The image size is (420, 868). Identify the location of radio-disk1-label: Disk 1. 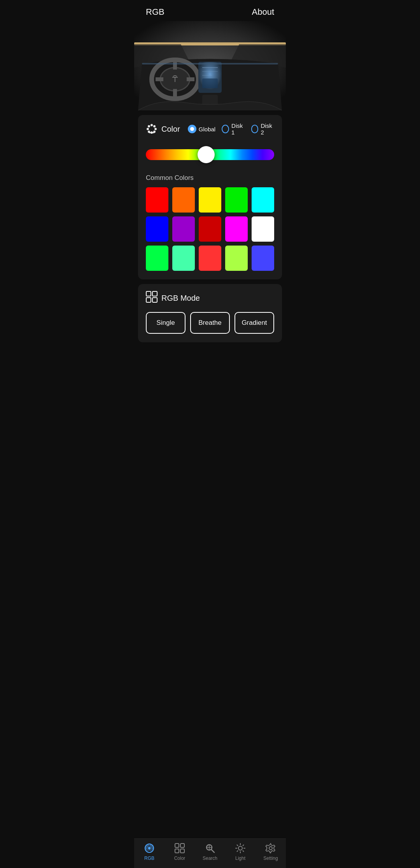
(238, 129).